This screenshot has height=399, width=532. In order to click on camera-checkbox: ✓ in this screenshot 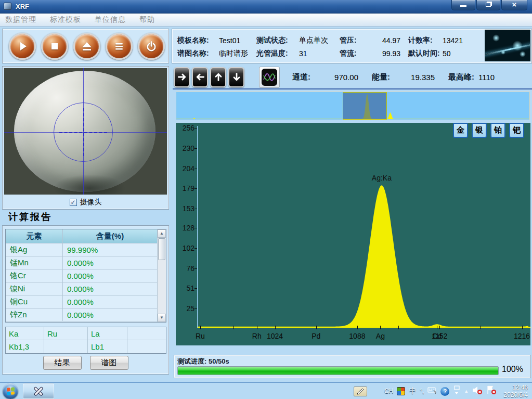, I will do `click(73, 202)`.